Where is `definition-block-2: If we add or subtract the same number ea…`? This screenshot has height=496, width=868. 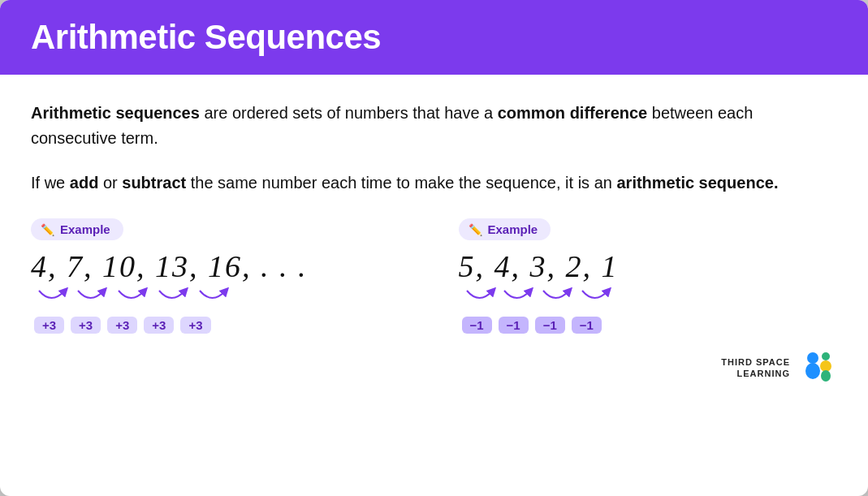
definition-block-2: If we add or subtract the same number ea… is located at coordinates (434, 183).